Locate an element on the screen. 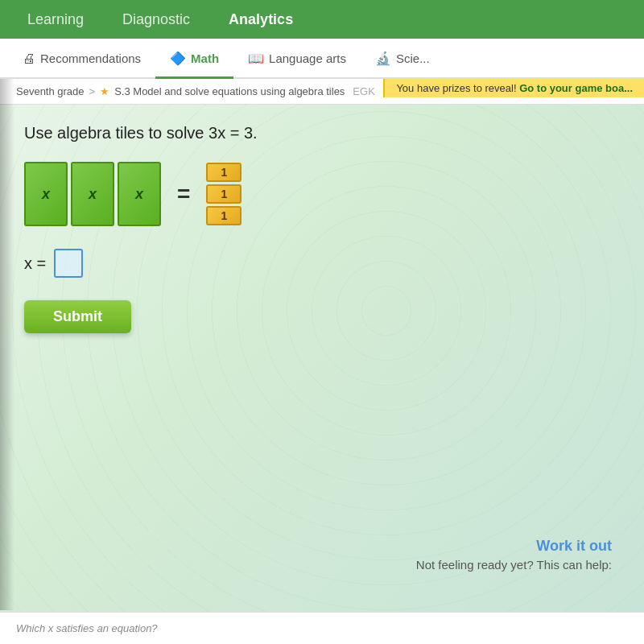 The width and height of the screenshot is (644, 644). problem-instruction: Use algebra tiles to solve 3x = 3. is located at coordinates (322, 134).